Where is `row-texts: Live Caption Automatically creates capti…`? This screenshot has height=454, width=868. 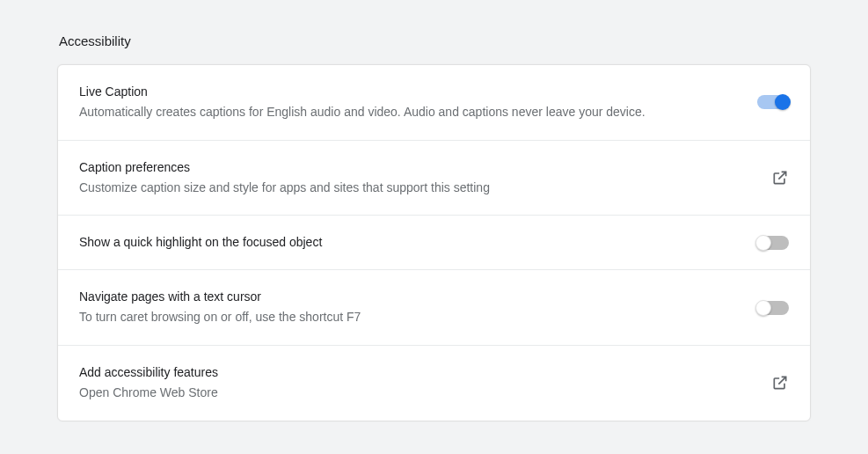 row-texts: Live Caption Automatically creates capti… is located at coordinates (419, 102).